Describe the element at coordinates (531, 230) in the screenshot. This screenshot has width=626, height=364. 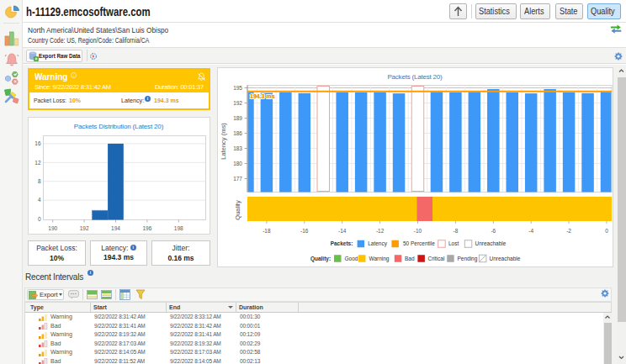
I see `svg-text: -4` at that location.